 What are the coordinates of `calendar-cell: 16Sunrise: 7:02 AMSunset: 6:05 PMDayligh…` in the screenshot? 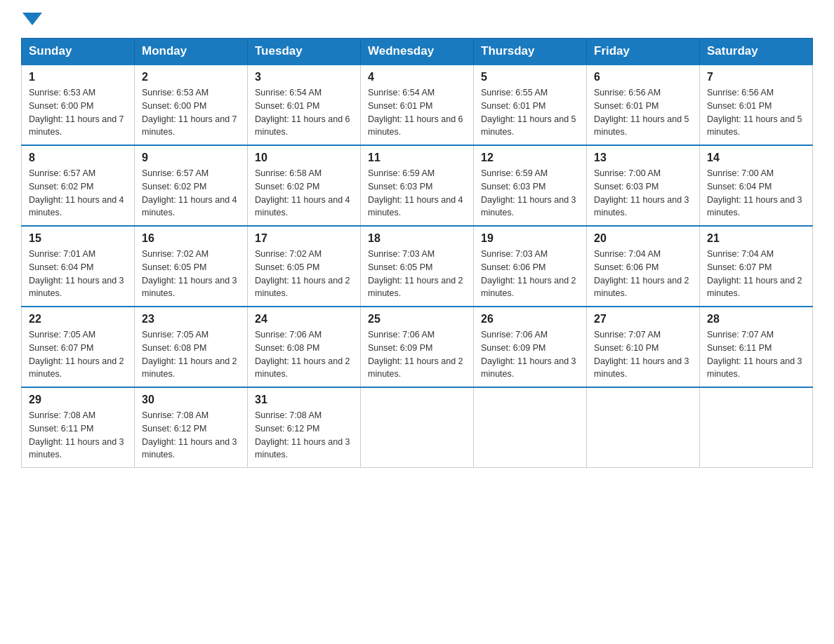 It's located at (191, 267).